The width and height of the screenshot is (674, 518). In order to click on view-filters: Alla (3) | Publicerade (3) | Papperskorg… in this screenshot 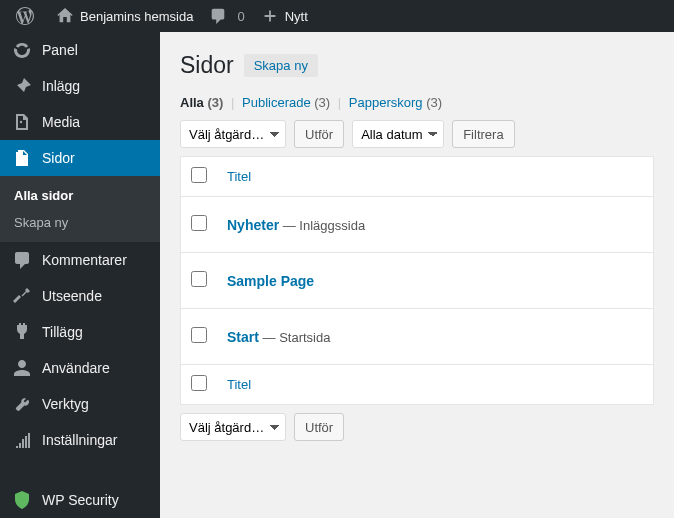, I will do `click(417, 102)`.